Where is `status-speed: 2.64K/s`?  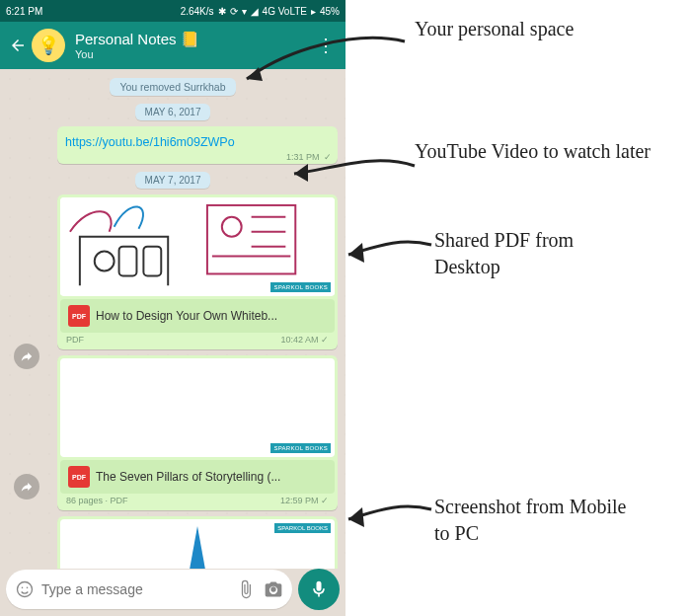 status-speed: 2.64K/s is located at coordinates (197, 12).